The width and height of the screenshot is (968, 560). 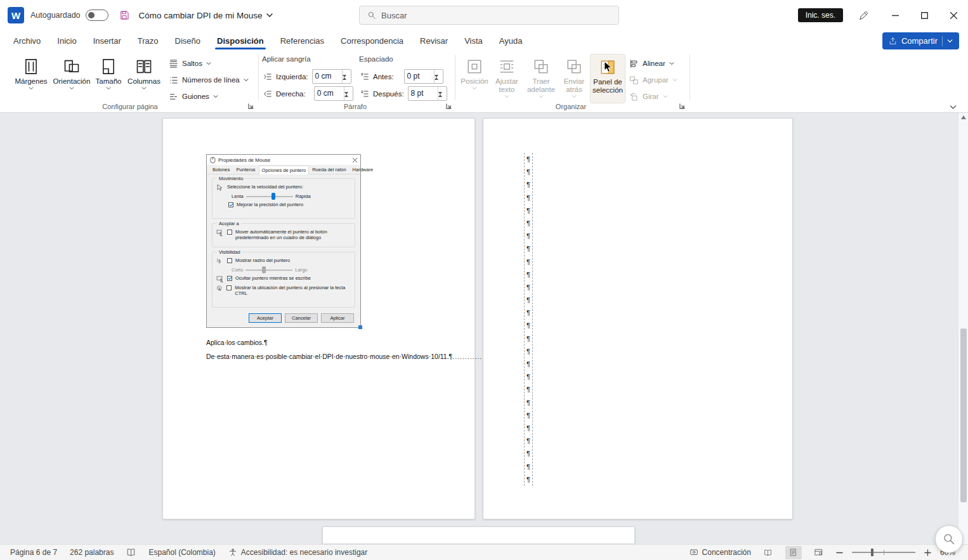 I want to click on group-button: Agrupar, so click(x=653, y=80).